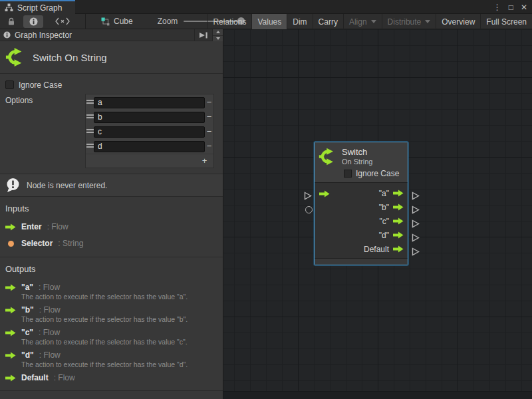 The height and width of the screenshot is (399, 532). I want to click on panel-scroll-buttons, so click(217, 35).